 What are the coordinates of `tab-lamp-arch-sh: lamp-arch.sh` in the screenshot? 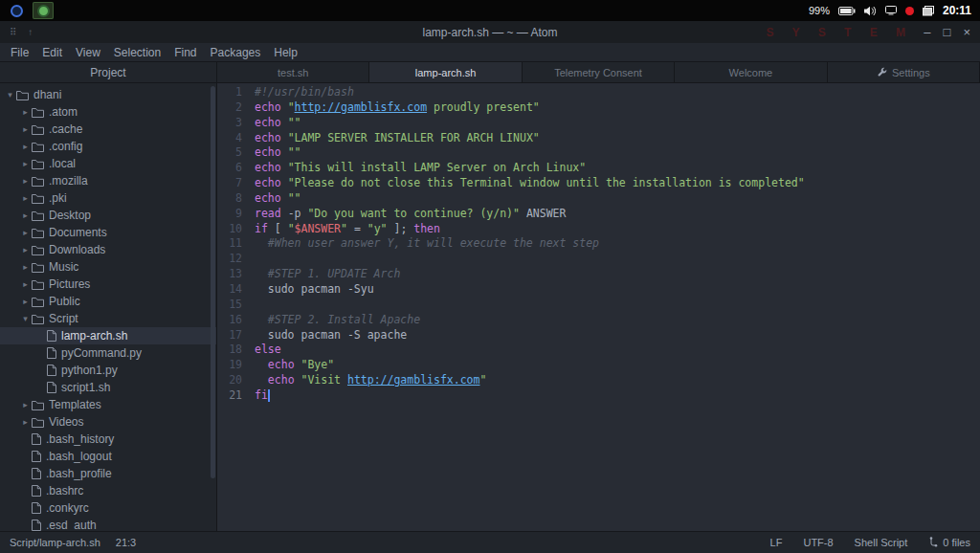 It's located at (446, 73).